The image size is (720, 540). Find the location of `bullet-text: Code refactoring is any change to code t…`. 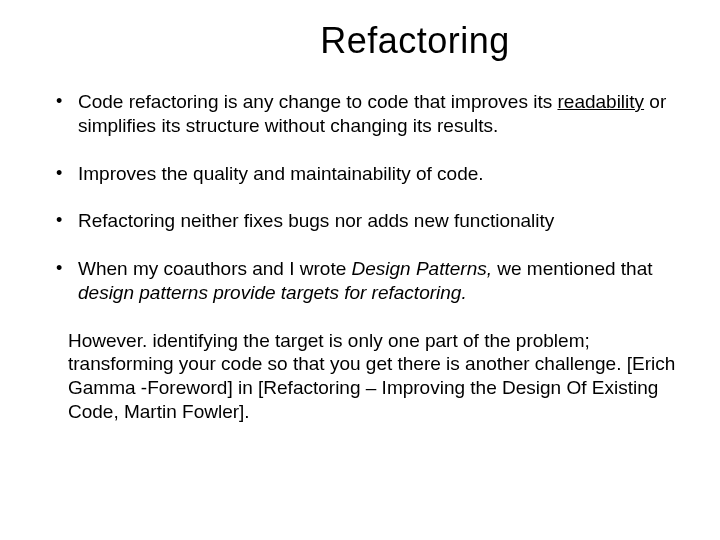

bullet-text: Code refactoring is any change to code t… is located at coordinates (318, 102).